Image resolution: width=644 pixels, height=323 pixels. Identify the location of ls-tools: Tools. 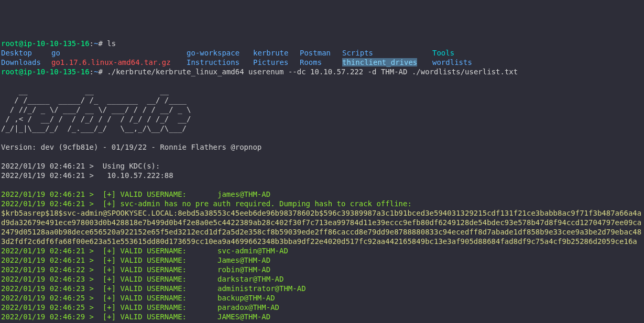
(443, 53).